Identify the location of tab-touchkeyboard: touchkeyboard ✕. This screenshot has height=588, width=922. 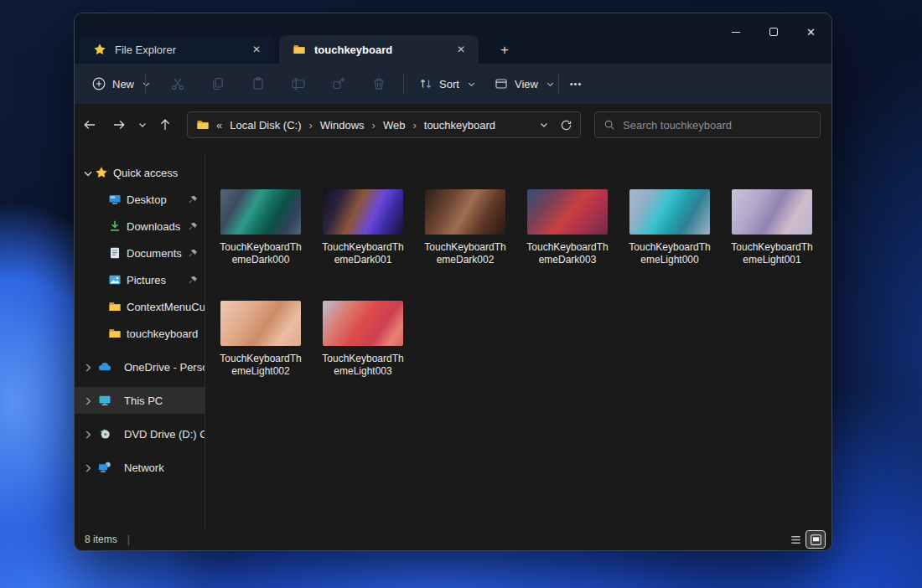
(379, 49).